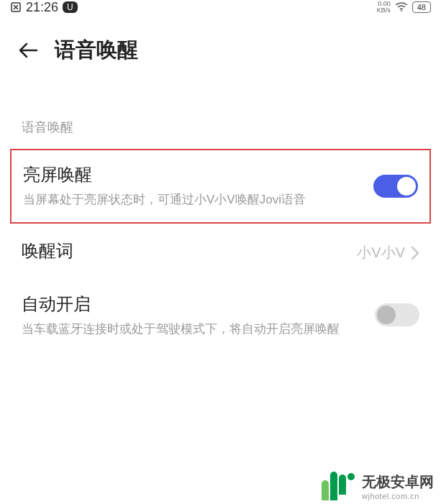 The height and width of the screenshot is (504, 441). Describe the element at coordinates (220, 47) in the screenshot. I see `page-header: 语音唤醒` at that location.